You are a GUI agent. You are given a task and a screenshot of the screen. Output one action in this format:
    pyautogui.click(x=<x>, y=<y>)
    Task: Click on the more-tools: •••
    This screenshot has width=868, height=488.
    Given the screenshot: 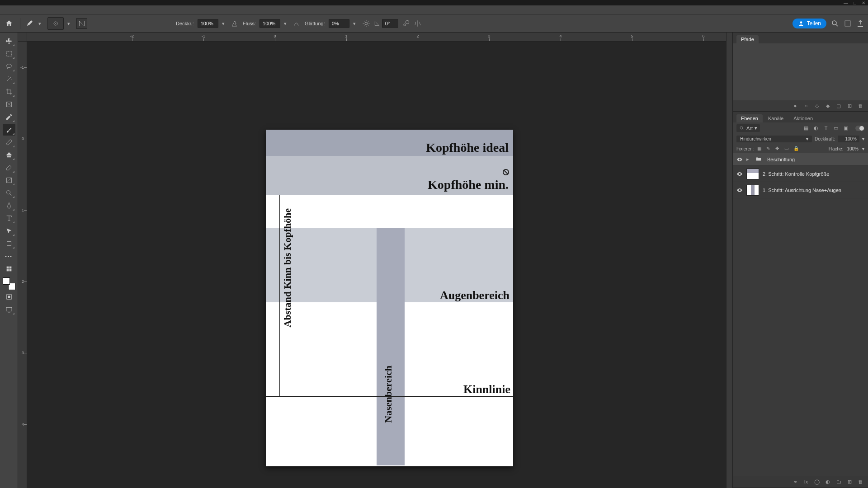 What is the action you would take?
    pyautogui.click(x=9, y=256)
    